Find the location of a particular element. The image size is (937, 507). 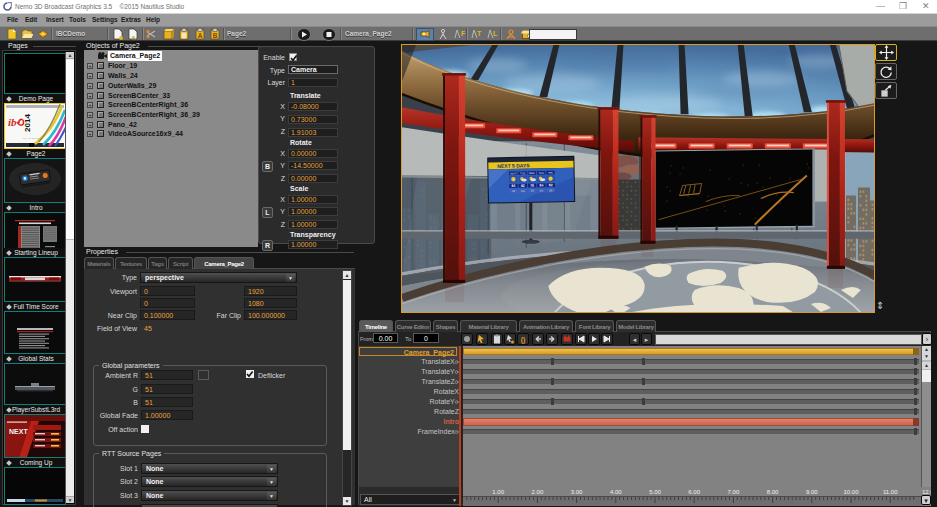

svg-text: 9.00 is located at coordinates (812, 492).